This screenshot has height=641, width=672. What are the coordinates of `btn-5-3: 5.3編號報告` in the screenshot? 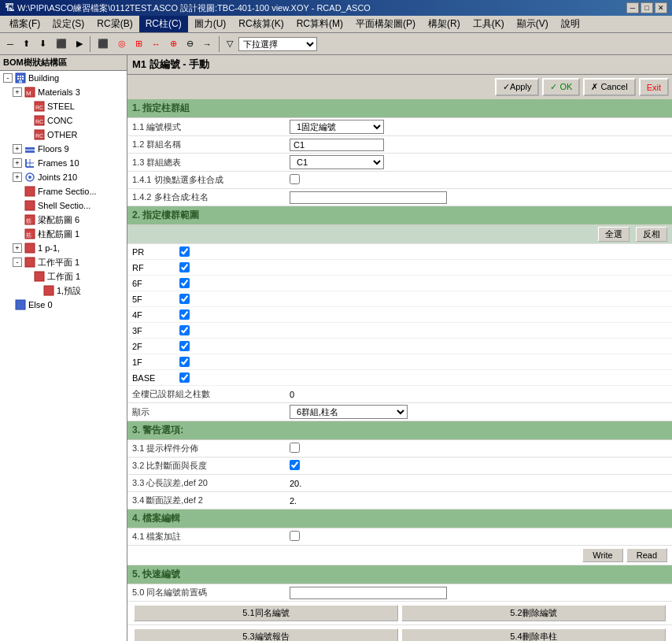 It's located at (266, 635).